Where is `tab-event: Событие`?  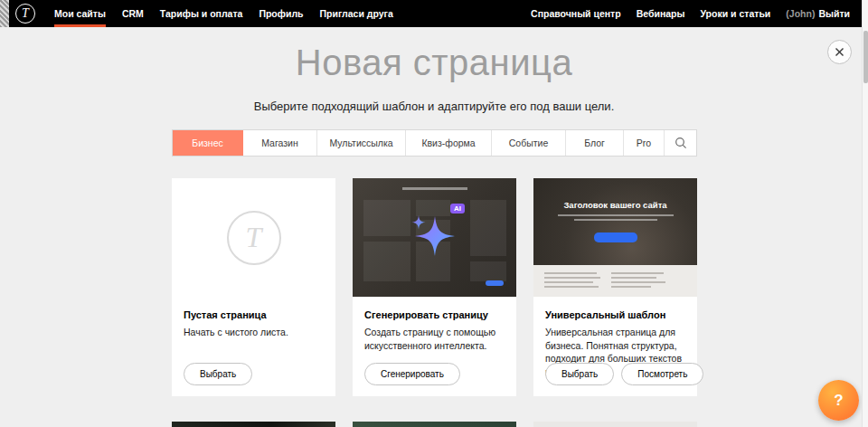
tab-event: Событие is located at coordinates (529, 143).